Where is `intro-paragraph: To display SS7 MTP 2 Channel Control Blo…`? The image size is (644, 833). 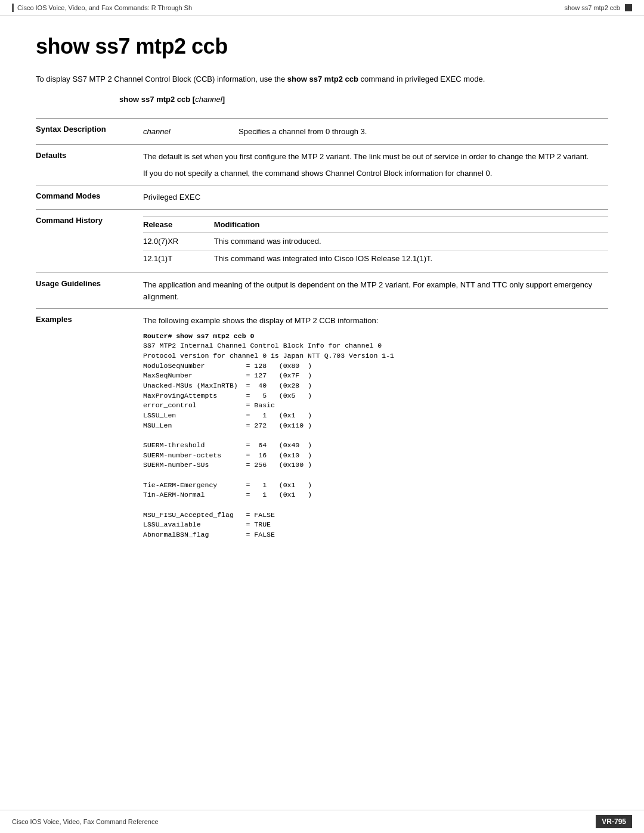 intro-paragraph: To display SS7 MTP 2 Channel Control Blo… is located at coordinates (280, 79).